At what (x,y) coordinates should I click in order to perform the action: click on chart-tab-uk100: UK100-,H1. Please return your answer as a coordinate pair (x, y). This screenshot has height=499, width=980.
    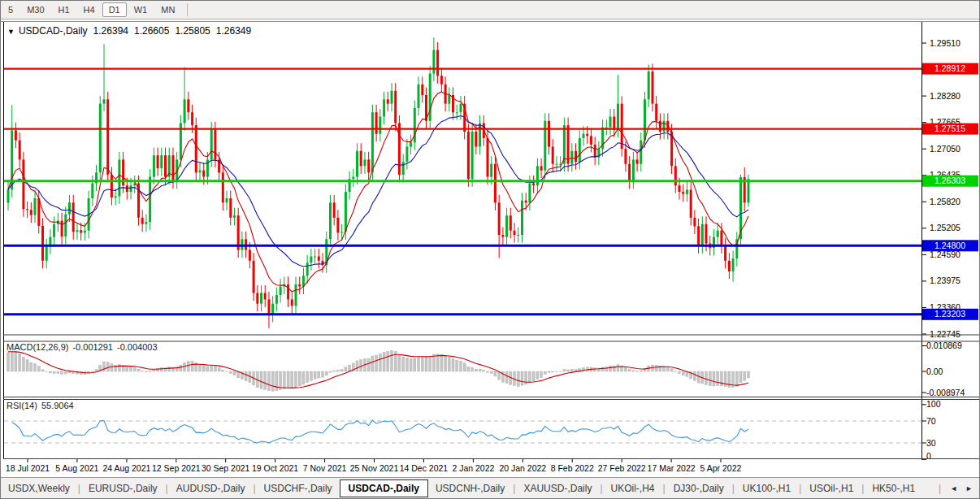
    Looking at the image, I should click on (767, 488).